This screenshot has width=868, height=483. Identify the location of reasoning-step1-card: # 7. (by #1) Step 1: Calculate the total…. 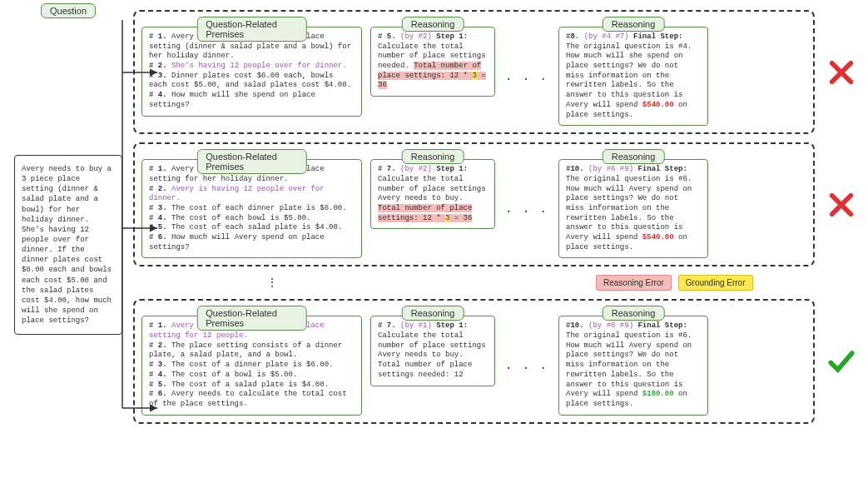
(433, 351).